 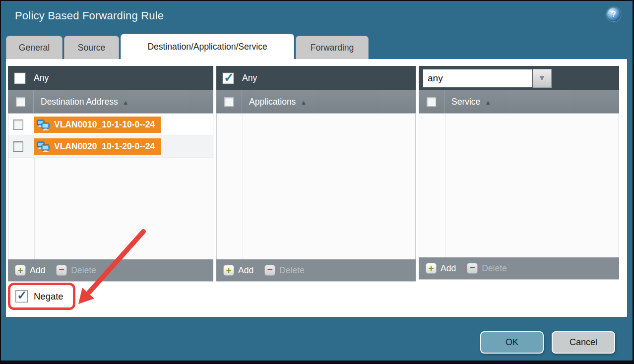 What do you see at coordinates (41, 78) in the screenshot?
I see `destination-any-label: Any` at bounding box center [41, 78].